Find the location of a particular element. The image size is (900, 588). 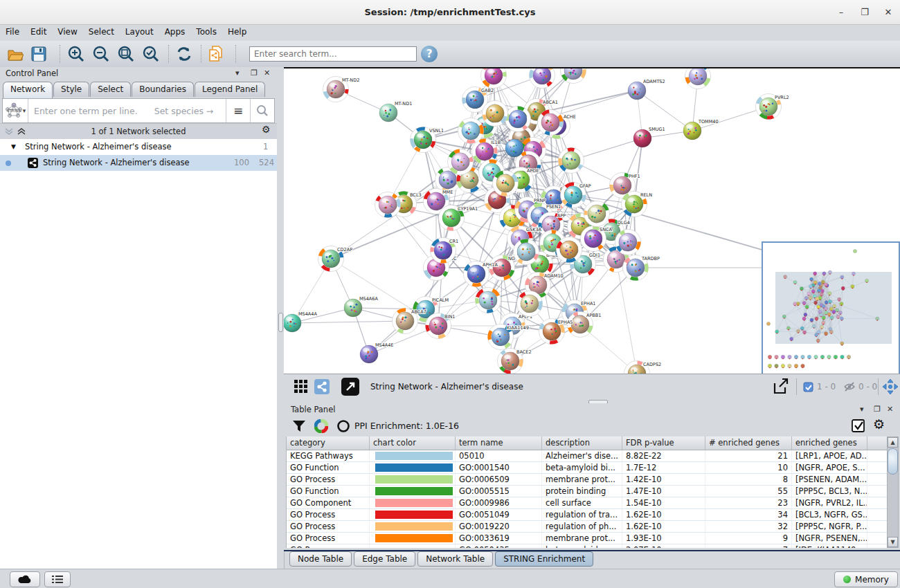

copy-network-icon is located at coordinates (216, 54).